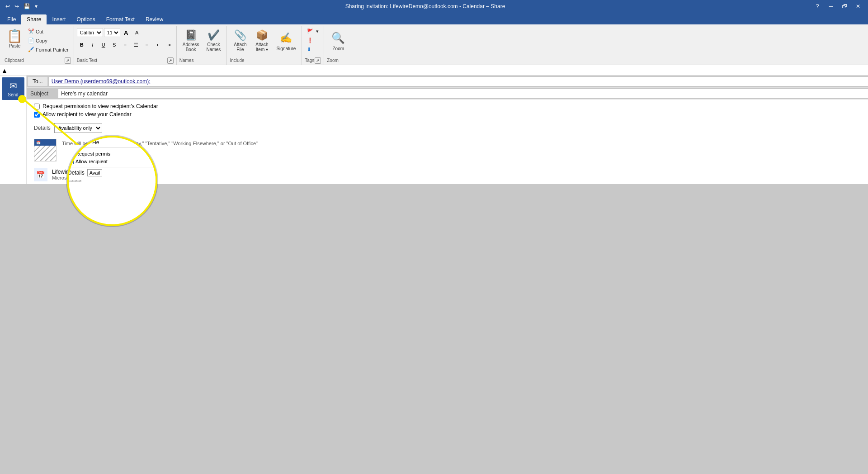 This screenshot has height=474, width=868. What do you see at coordinates (191, 41) in the screenshot?
I see `address-book-button: 📓 AddressBook` at bounding box center [191, 41].